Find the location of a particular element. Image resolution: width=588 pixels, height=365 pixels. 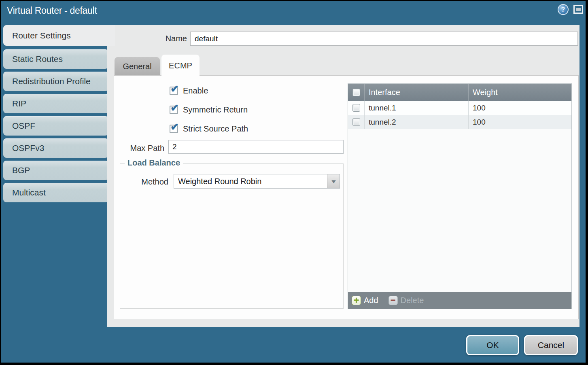

strict-source-path-checkbox: ✔ is located at coordinates (174, 129).